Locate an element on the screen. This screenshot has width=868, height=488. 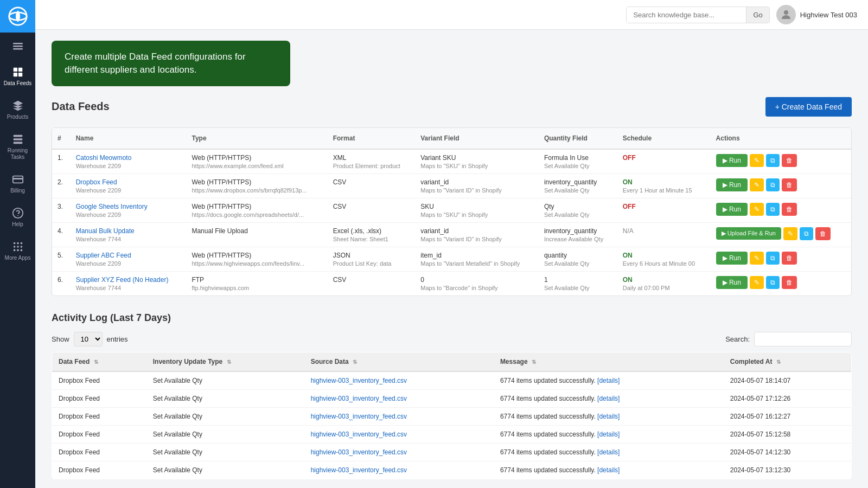
activity-log-title: Activity Log (Last 7 Days) is located at coordinates (451, 318).